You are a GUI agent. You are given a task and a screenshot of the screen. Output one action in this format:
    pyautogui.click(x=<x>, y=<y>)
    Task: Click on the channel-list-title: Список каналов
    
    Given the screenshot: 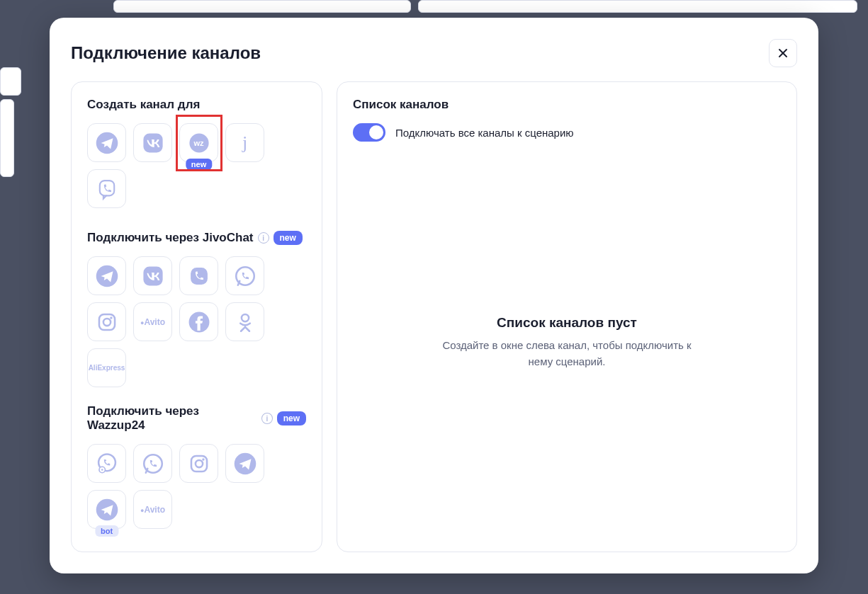 What is the action you would take?
    pyautogui.click(x=567, y=105)
    